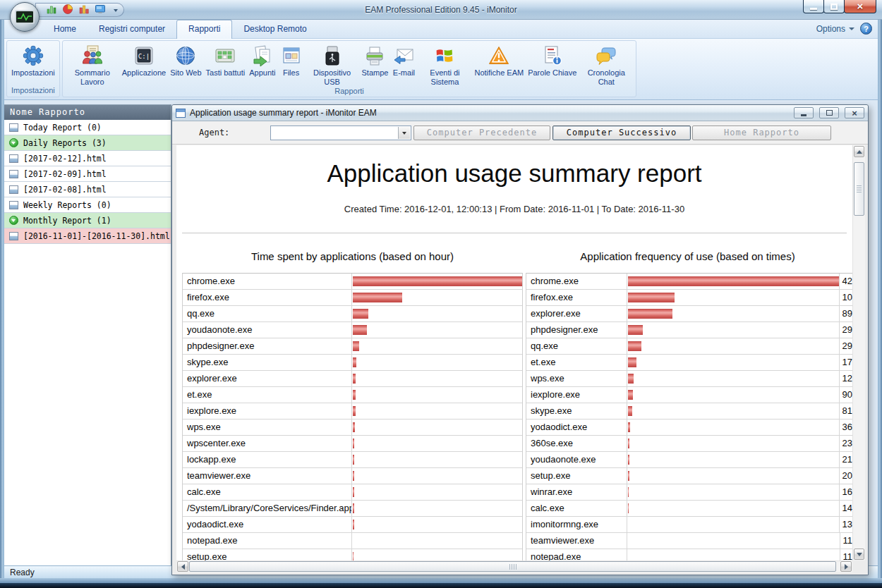 Image resolution: width=882 pixels, height=588 pixels. Describe the element at coordinates (215, 133) in the screenshot. I see `agent-label: Agent:` at that location.